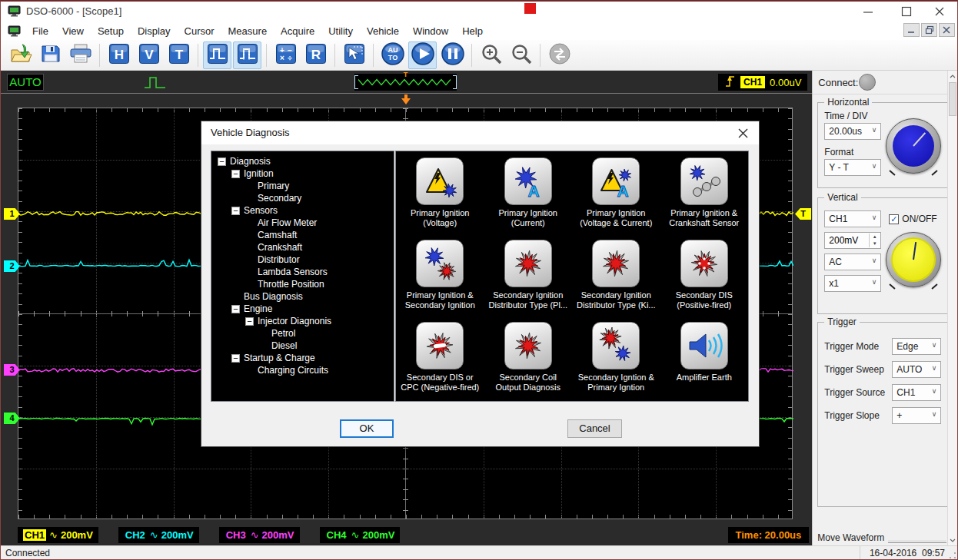 The image size is (958, 560). What do you see at coordinates (704, 346) in the screenshot?
I see `speaker-icon` at bounding box center [704, 346].